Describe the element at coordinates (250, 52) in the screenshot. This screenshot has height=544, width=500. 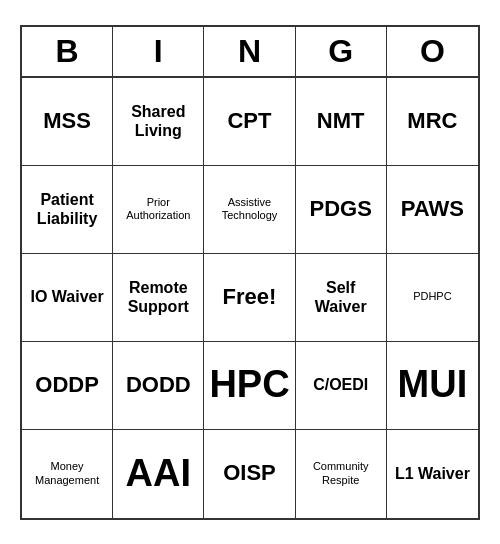
I see `bingo-header: BINGO` at that location.